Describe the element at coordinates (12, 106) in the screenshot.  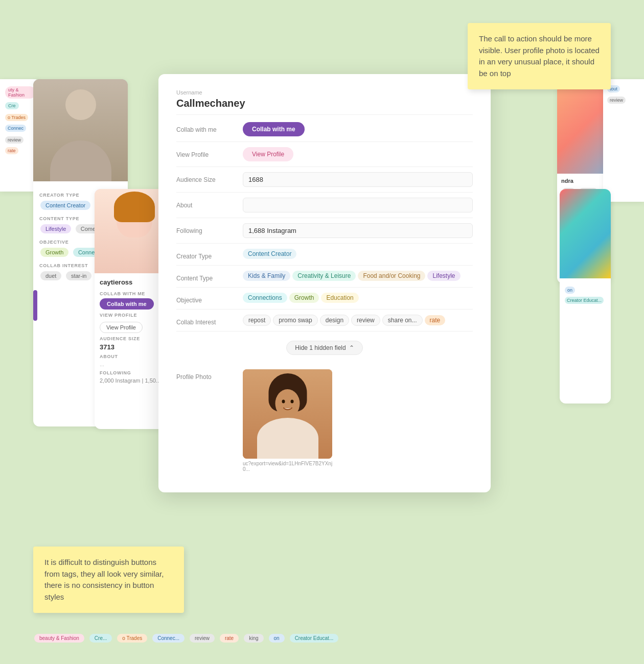
I see `tag-cre: Cre` at that location.